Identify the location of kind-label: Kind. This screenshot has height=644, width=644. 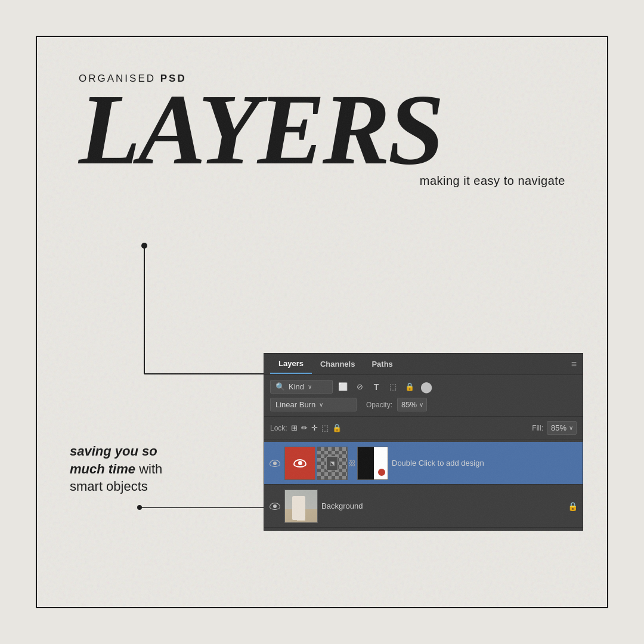
(296, 386).